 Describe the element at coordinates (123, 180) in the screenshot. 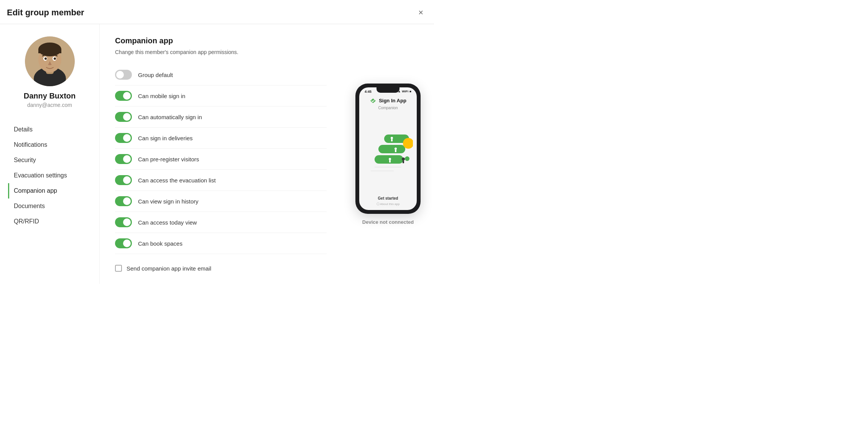

I see `evacuation-list-toggle` at that location.